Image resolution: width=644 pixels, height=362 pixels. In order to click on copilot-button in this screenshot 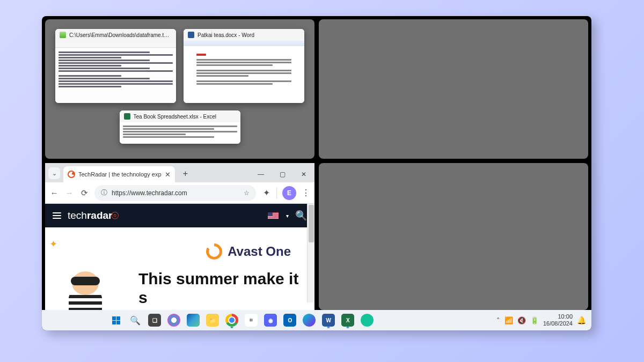, I will do `click(174, 320)`.